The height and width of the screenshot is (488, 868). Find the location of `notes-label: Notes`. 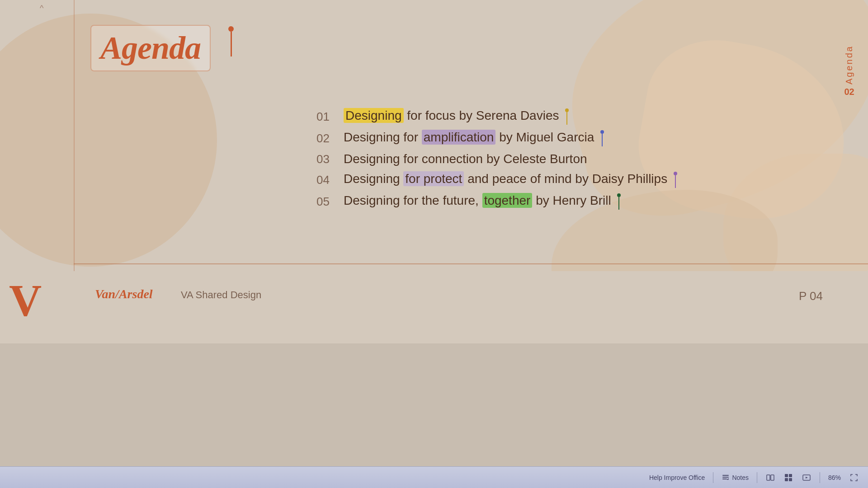

notes-label: Notes is located at coordinates (741, 478).